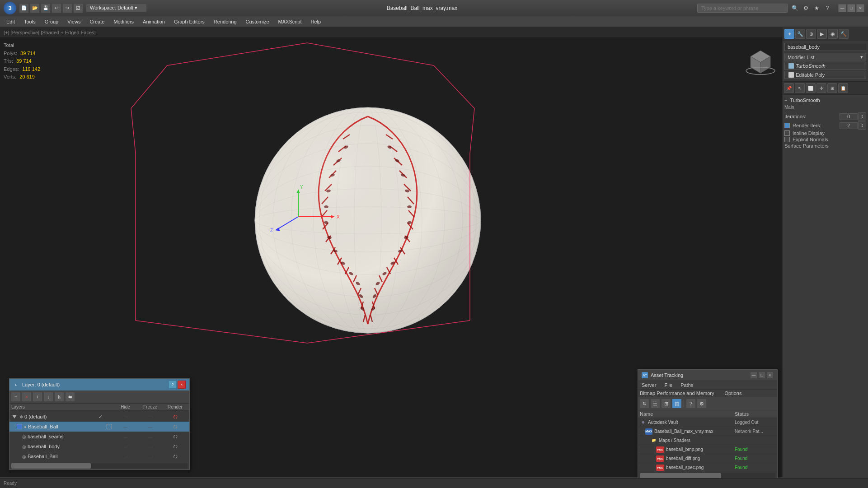  I want to click on ts-isoline-checkbox, so click(787, 133).